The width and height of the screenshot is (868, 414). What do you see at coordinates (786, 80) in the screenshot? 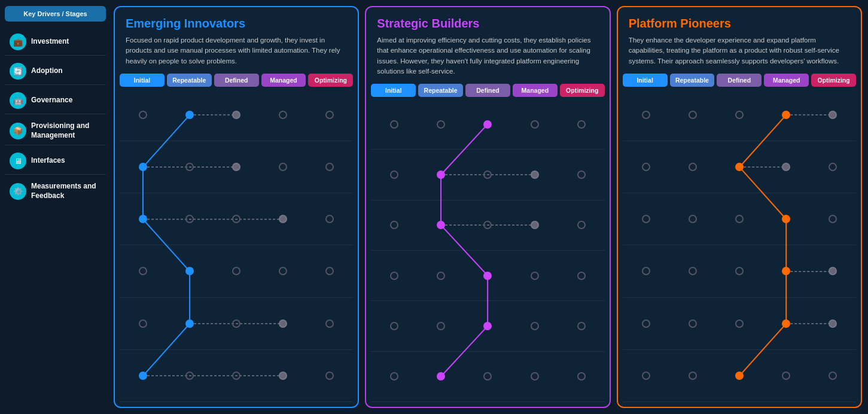
I see `tab-managed-platform: Managed` at bounding box center [786, 80].